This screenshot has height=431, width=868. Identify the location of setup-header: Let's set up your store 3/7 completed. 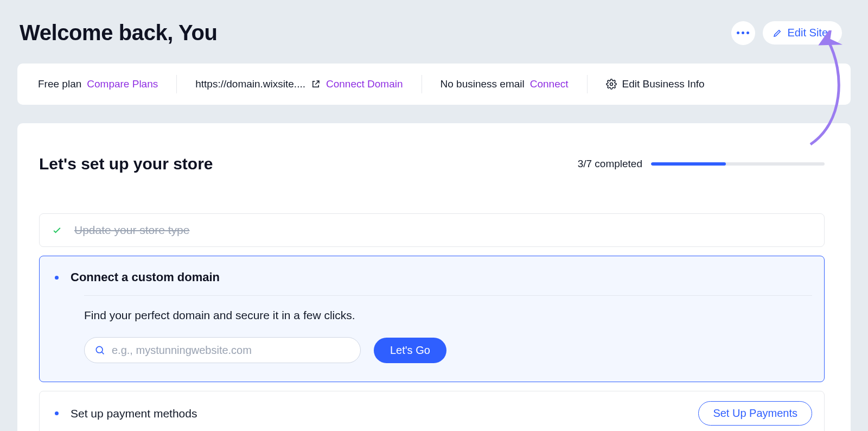
(432, 164).